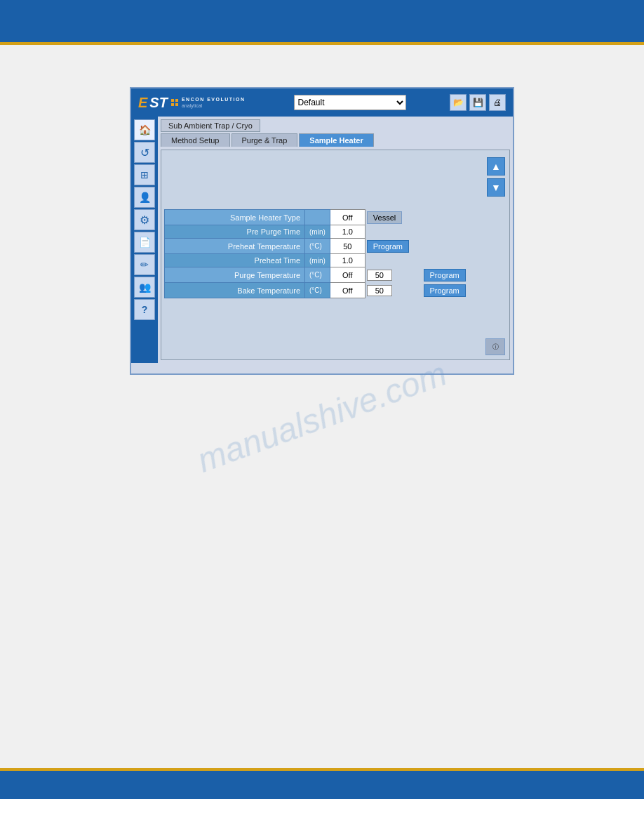  What do you see at coordinates (347, 261) in the screenshot?
I see `param-value-preheat-time: 1.0` at bounding box center [347, 261].